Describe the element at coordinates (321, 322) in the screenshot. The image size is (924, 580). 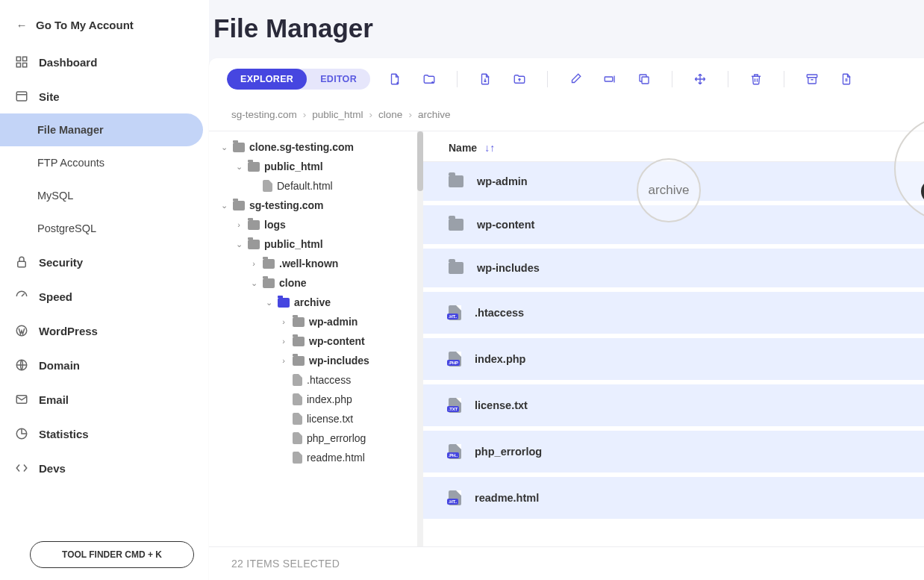
I see `tree-folder-wp-admin: ›wp-admin` at that location.